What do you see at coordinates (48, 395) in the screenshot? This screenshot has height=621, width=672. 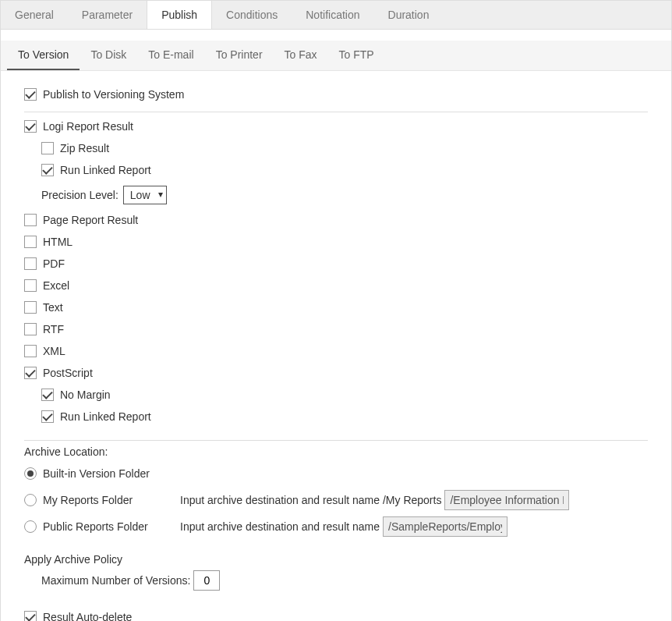 I see `no-margin-checkbox` at bounding box center [48, 395].